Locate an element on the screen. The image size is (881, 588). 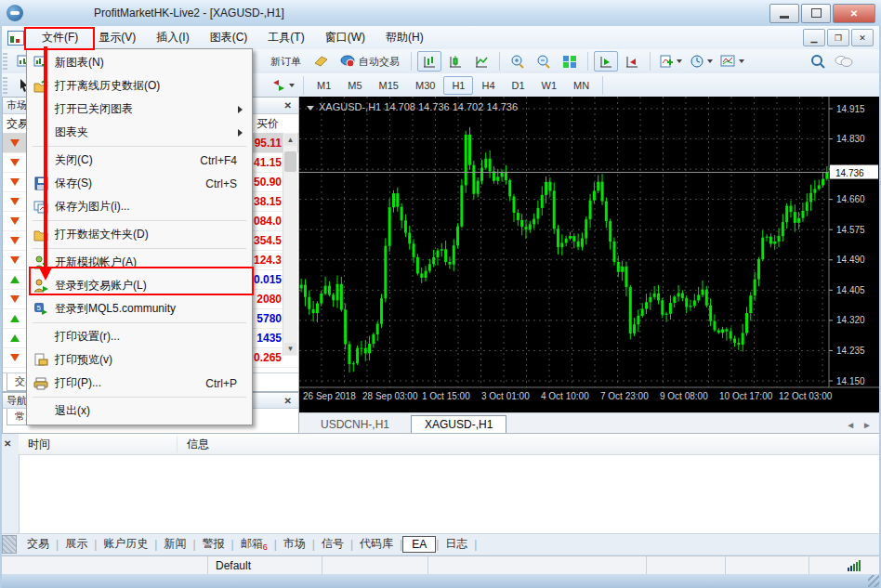
time-column-header: 时间 is located at coordinates (99, 444).